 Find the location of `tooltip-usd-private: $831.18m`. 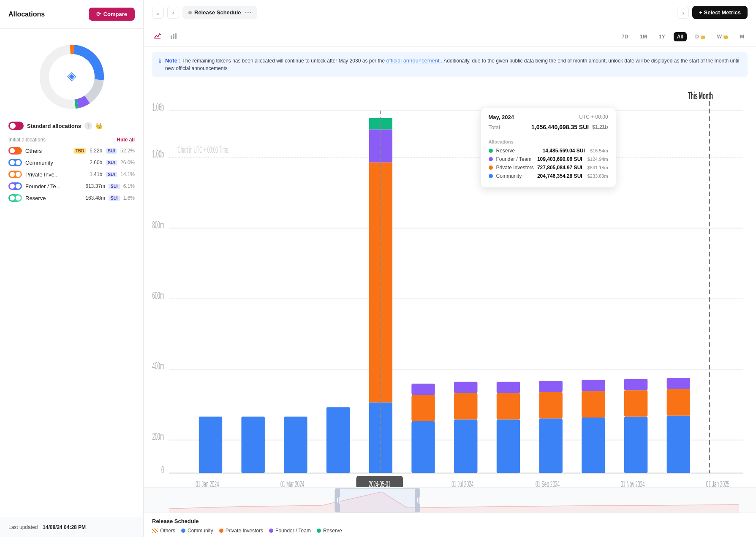

tooltip-usd-private: $831.18m is located at coordinates (598, 168).